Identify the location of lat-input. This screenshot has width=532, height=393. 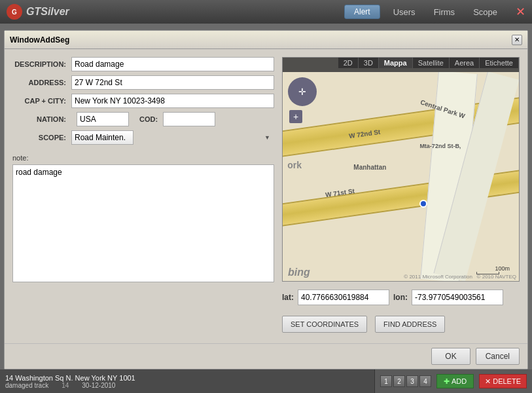
(344, 297).